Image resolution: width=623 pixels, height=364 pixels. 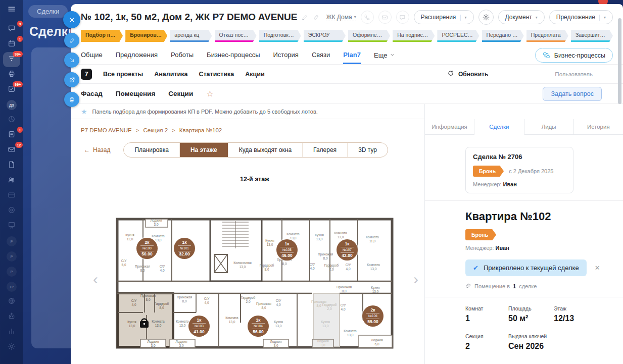 What do you see at coordinates (199, 326) in the screenshot?
I see `apartment-badge-103: 1к№10341.00` at bounding box center [199, 326].